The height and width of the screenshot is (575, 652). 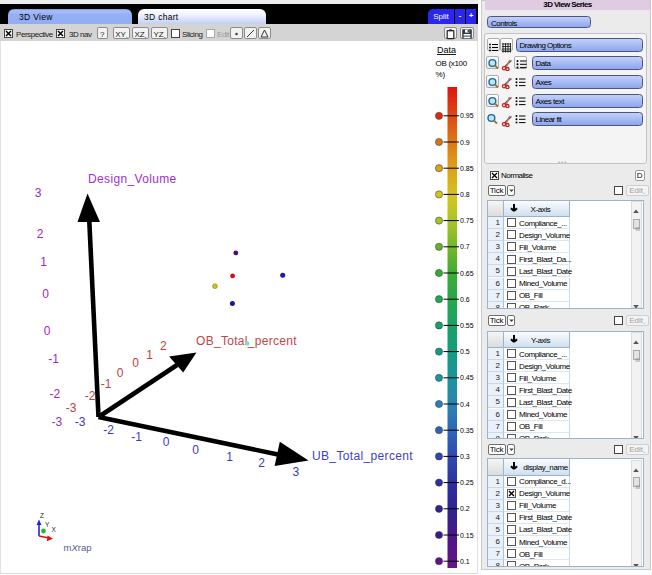 I want to click on svg-text: 0.8, so click(x=465, y=194).